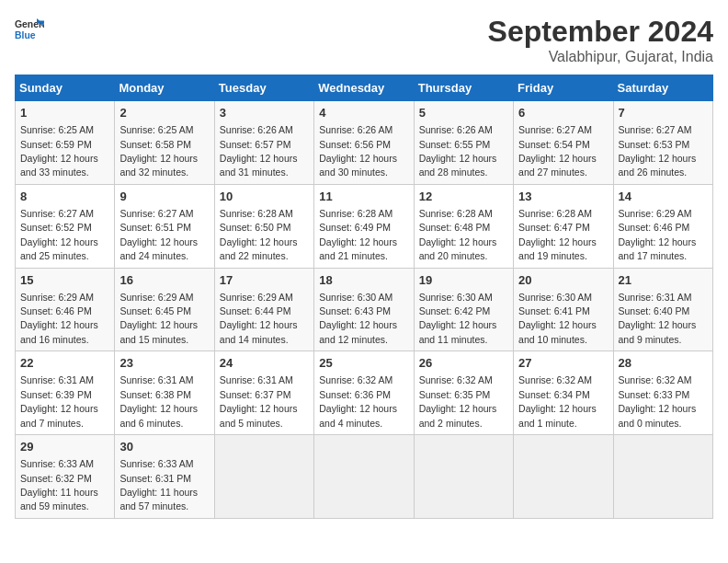 The width and height of the screenshot is (728, 563). Describe the element at coordinates (364, 226) in the screenshot. I see `calendar-cell: 11Sunrise: 6:28 AMSunset: 6:49 PMDayligh…` at that location.